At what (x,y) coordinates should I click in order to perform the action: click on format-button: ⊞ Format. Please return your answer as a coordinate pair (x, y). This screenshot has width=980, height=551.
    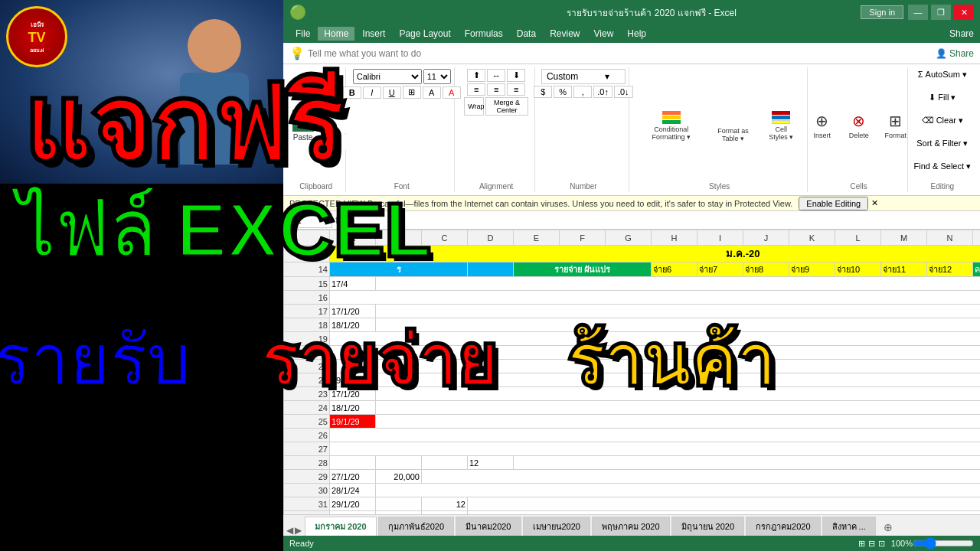
    Looking at the image, I should click on (896, 126).